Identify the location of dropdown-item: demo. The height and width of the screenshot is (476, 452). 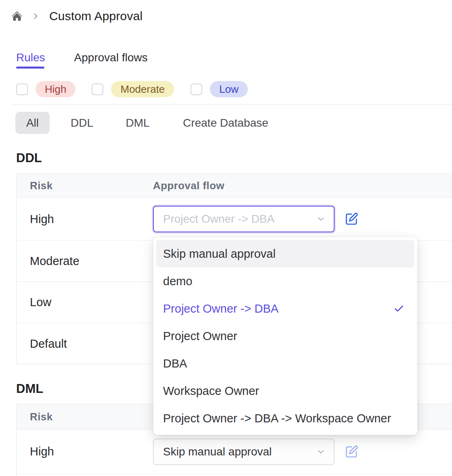
(285, 281).